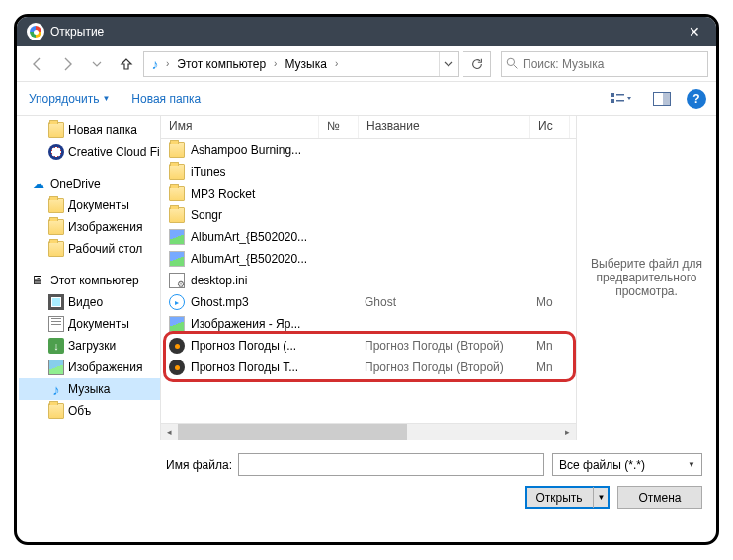 This screenshot has width=733, height=560. I want to click on filename-input, so click(391, 464).